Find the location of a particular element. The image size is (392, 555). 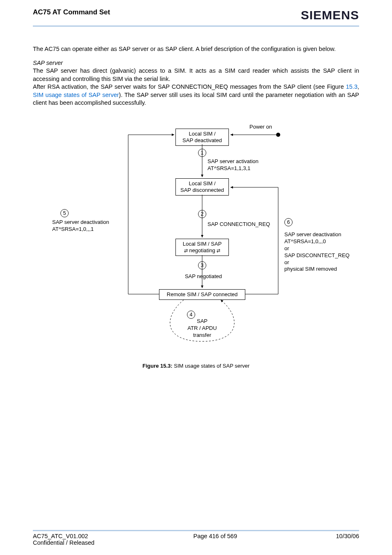

brand-logo: SIEMENS is located at coordinates (330, 15).